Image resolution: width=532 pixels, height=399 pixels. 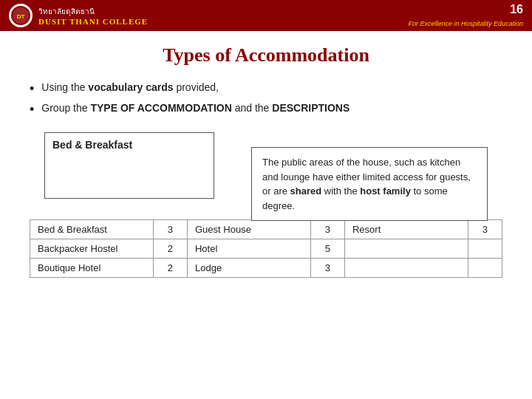 I want to click on cell-3-4: 3, so click(x=327, y=268).